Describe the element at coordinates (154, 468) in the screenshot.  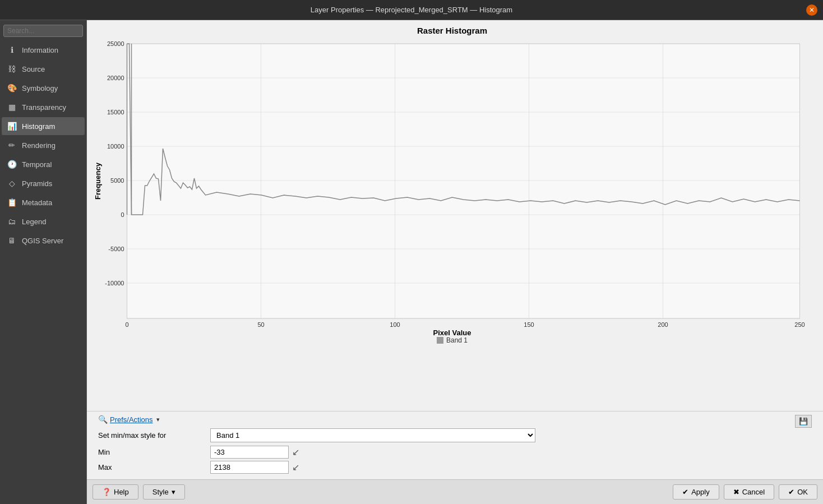
I see `max-label: Max` at that location.